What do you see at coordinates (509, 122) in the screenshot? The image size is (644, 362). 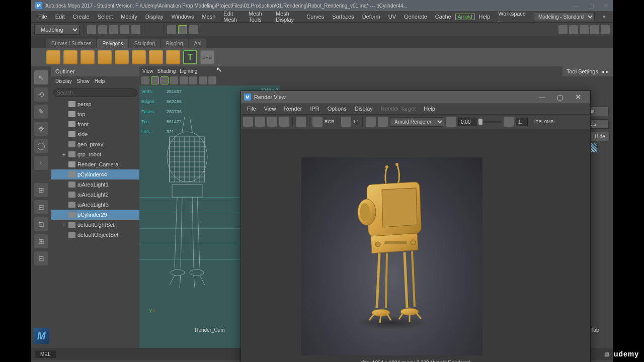 I see `rv-gamma-icon` at bounding box center [509, 122].